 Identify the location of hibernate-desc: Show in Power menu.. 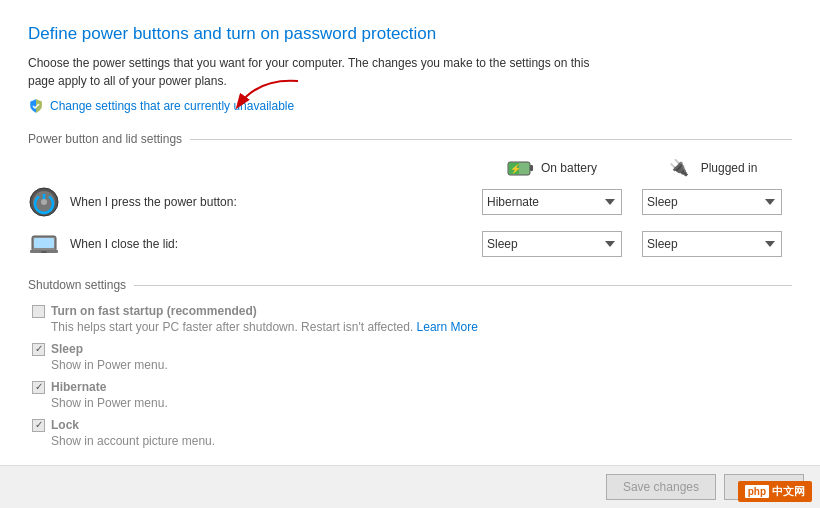
(412, 403).